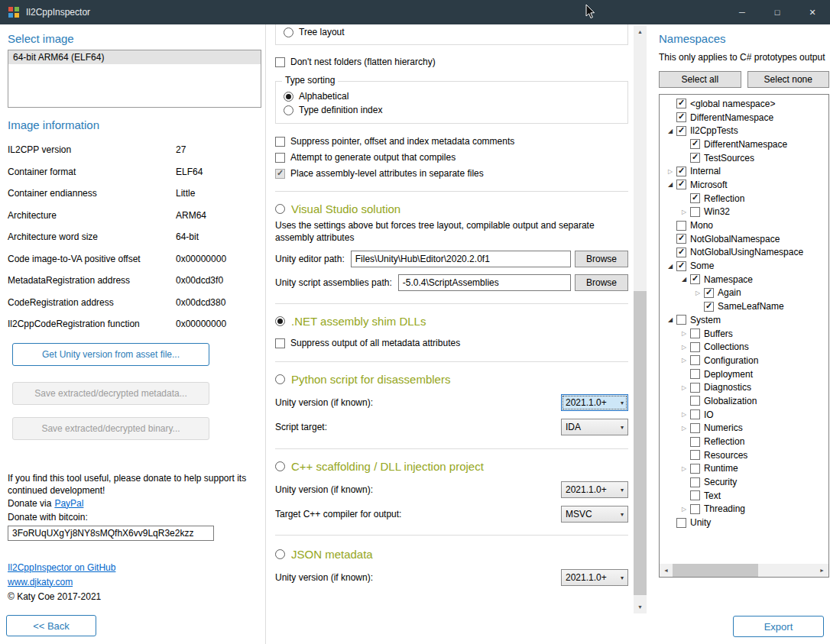 This screenshot has height=644, width=830. I want to click on namespace-tree-item: ◢Il2CppTests, so click(744, 131).